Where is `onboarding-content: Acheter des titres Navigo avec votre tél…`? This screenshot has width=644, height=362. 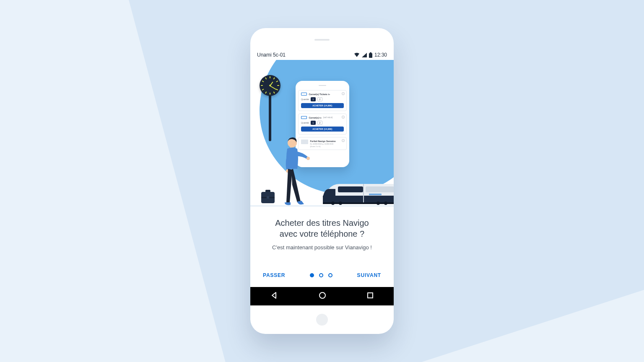 onboarding-content: Acheter des titres Navigo avec votre tél… is located at coordinates (322, 235).